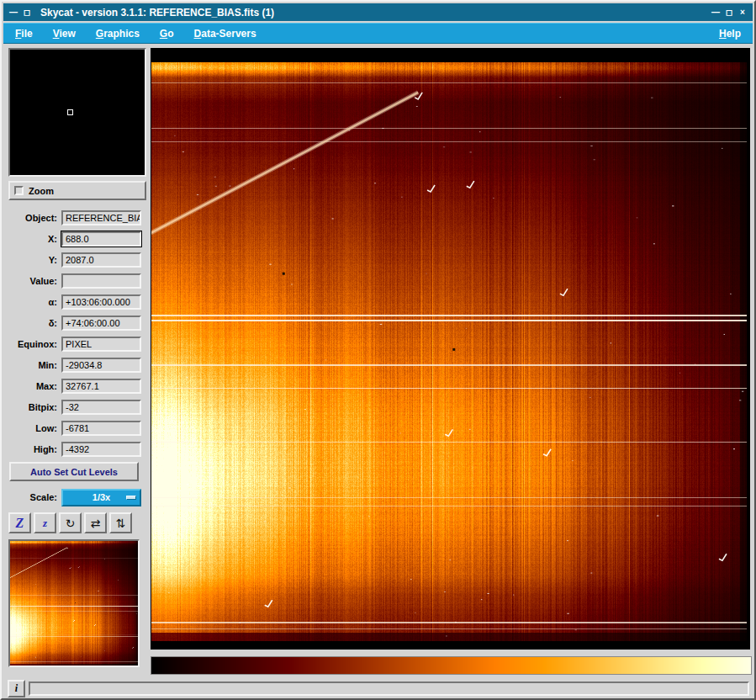 This screenshot has height=700, width=756. Describe the element at coordinates (101, 386) in the screenshot. I see `max-entry: 32767.1` at that location.